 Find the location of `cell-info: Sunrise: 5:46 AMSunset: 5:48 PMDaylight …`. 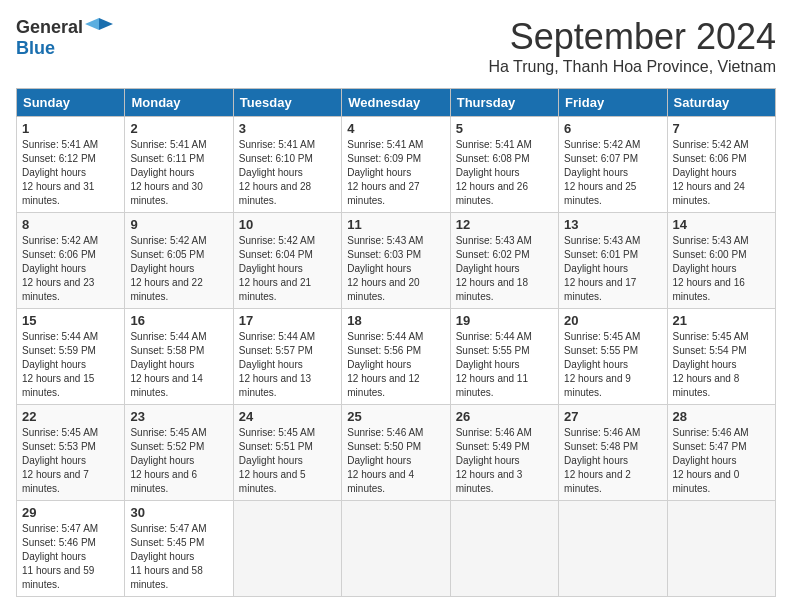

cell-info: Sunrise: 5:46 AMSunset: 5:48 PMDaylight … is located at coordinates (612, 461).